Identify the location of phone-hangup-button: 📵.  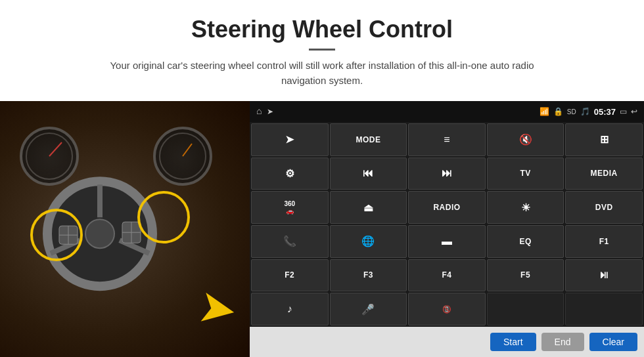
(447, 309).